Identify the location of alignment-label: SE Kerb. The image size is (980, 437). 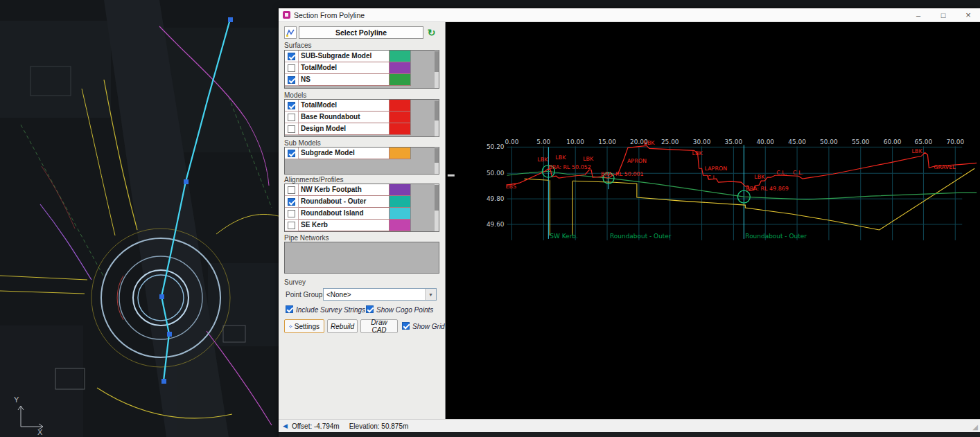
(344, 226).